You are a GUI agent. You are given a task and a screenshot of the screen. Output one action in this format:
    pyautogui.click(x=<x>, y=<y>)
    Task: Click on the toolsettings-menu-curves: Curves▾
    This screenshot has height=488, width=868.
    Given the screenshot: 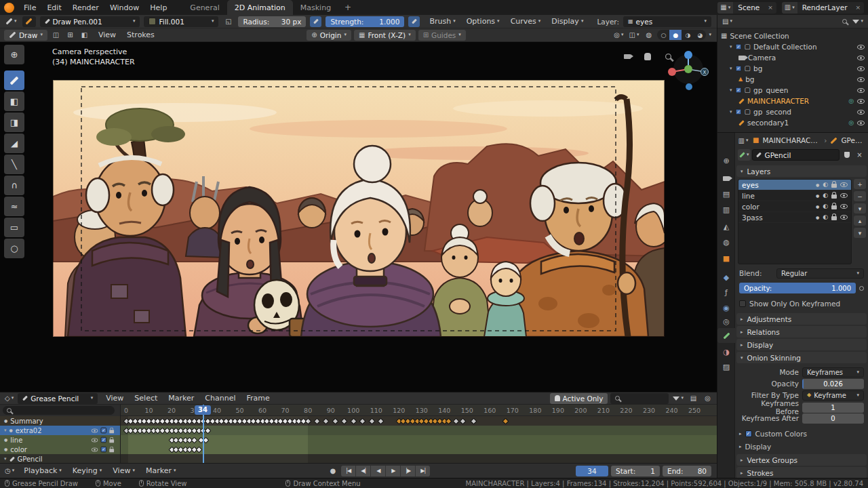 What is the action you would take?
    pyautogui.click(x=526, y=22)
    